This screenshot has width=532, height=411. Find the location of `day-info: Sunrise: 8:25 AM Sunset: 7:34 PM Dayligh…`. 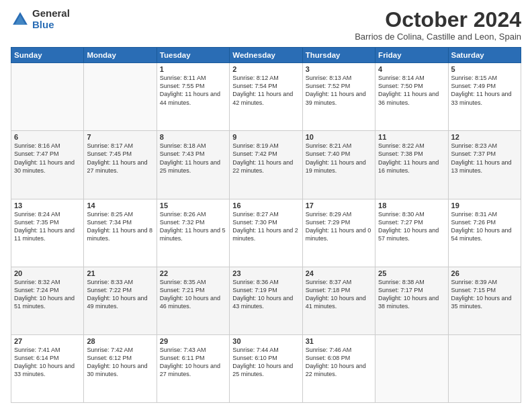

day-info: Sunrise: 8:25 AM Sunset: 7:34 PM Dayligh… is located at coordinates (120, 227).